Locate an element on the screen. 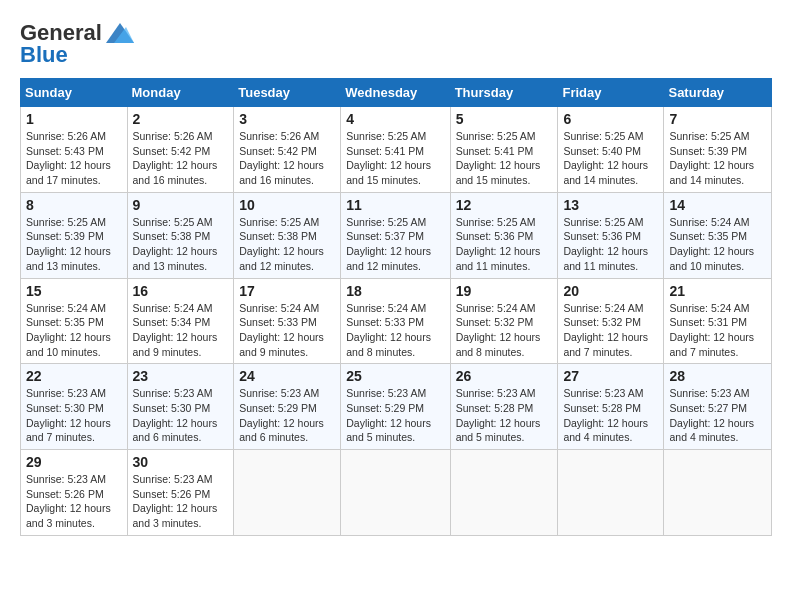 The height and width of the screenshot is (612, 792). col-header-sunday: Sunday is located at coordinates (74, 93).